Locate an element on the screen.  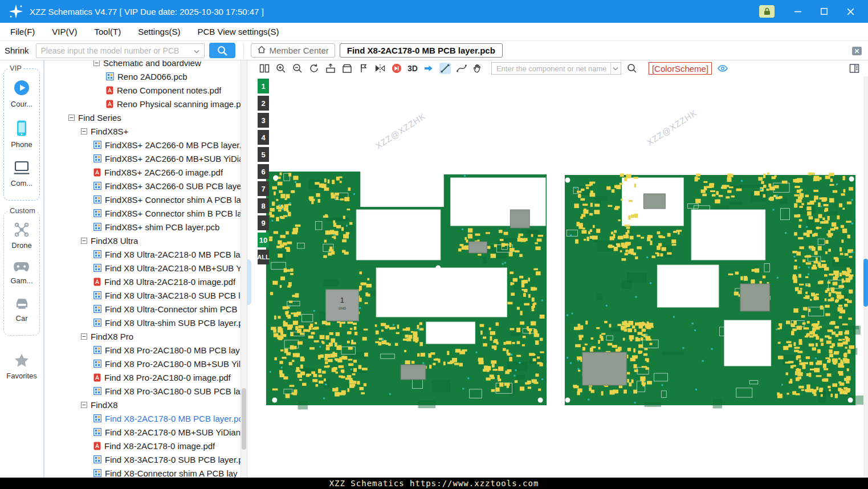
tree-item: Reno 2AD066.pcb is located at coordinates (142, 76).